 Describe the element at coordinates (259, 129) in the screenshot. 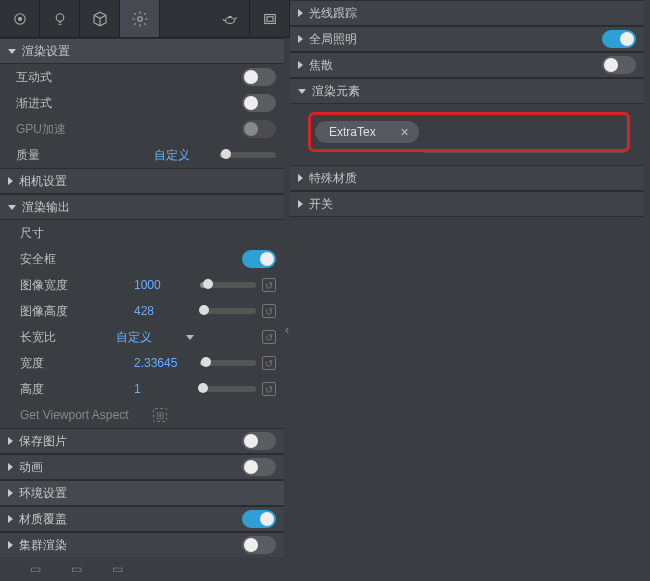

I see `toggle-gpu` at that location.